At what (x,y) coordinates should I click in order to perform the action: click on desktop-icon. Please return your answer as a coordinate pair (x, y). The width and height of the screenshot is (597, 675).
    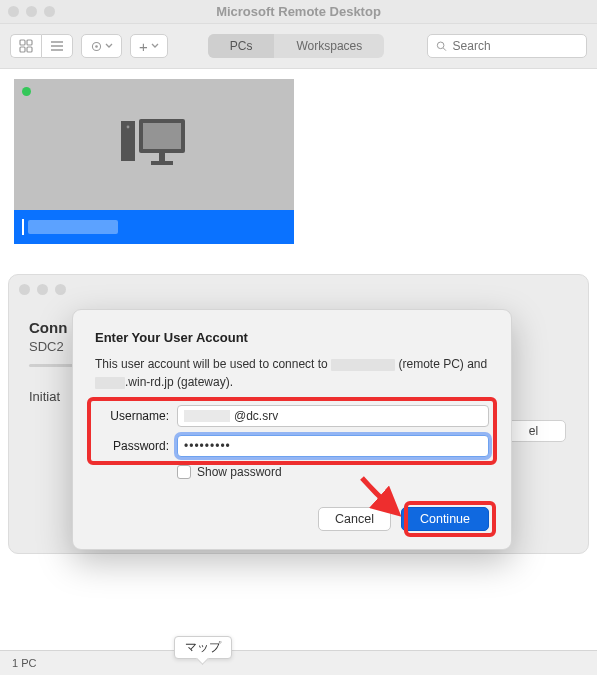
    Looking at the image, I should click on (154, 145).